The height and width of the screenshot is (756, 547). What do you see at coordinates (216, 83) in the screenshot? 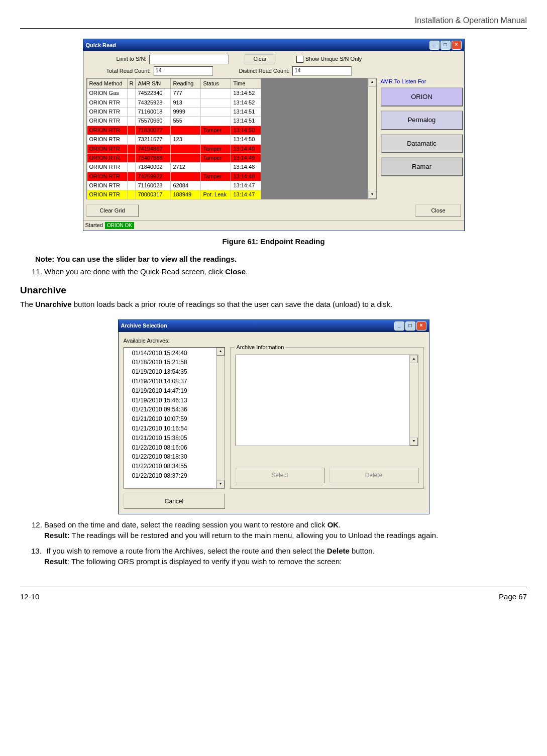
I see `column-header: Status` at bounding box center [216, 83].